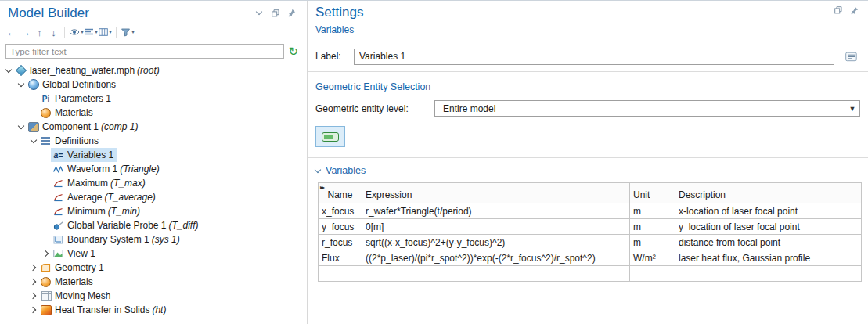  I want to click on table-row: Flux ((2*p_laser)/(pi*r_spot^2))*exp(-(2…, so click(590, 258).